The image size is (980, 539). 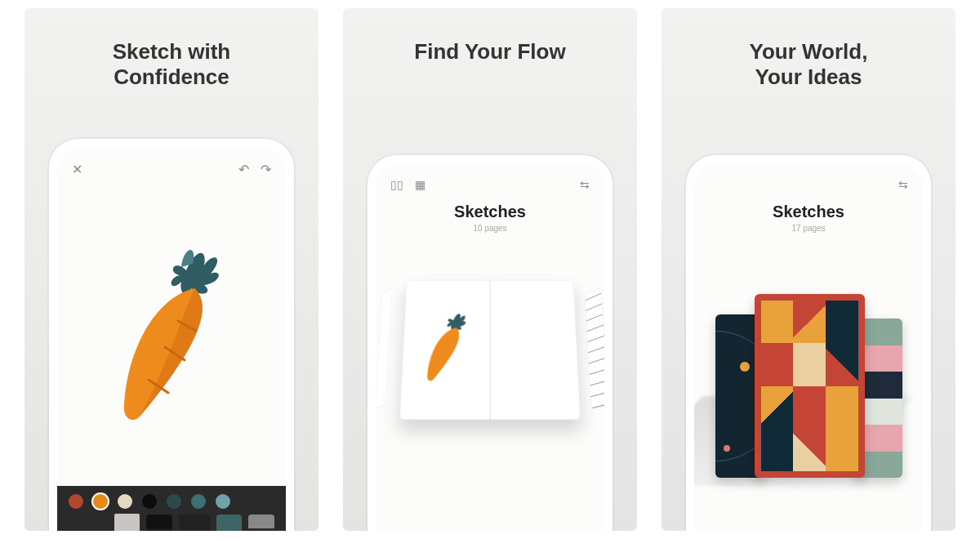 I want to click on open-book, so click(x=490, y=350).